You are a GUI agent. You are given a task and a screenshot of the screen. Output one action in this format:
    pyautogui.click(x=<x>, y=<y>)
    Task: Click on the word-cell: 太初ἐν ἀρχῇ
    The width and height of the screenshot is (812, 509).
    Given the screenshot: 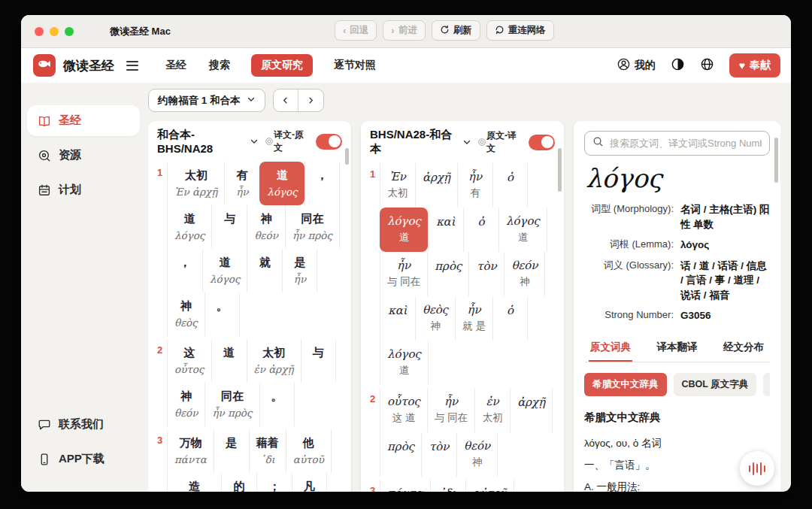 What is the action you would take?
    pyautogui.click(x=274, y=361)
    